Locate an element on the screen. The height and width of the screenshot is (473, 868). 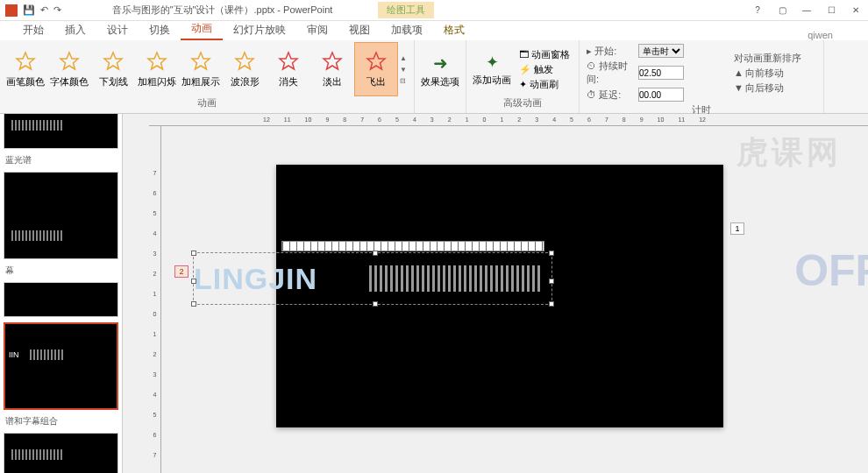
slide-thumbnails: 蓝光谱 幕 IIN 谱和字幕组合 is located at coordinates (61, 293).